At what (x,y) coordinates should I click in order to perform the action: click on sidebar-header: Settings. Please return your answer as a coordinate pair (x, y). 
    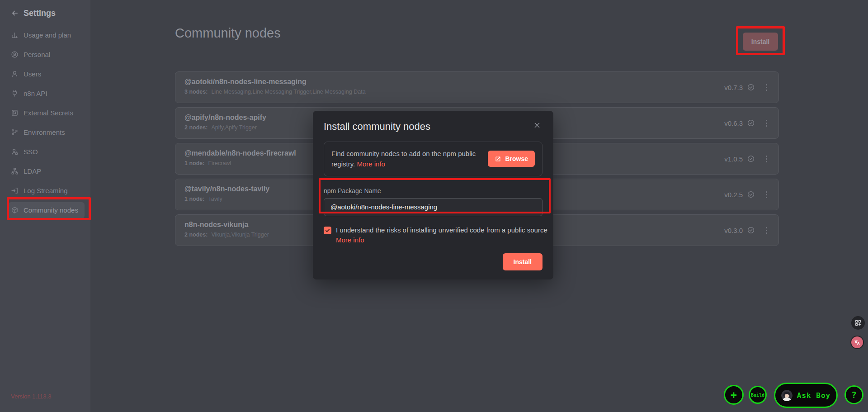
    Looking at the image, I should click on (45, 13).